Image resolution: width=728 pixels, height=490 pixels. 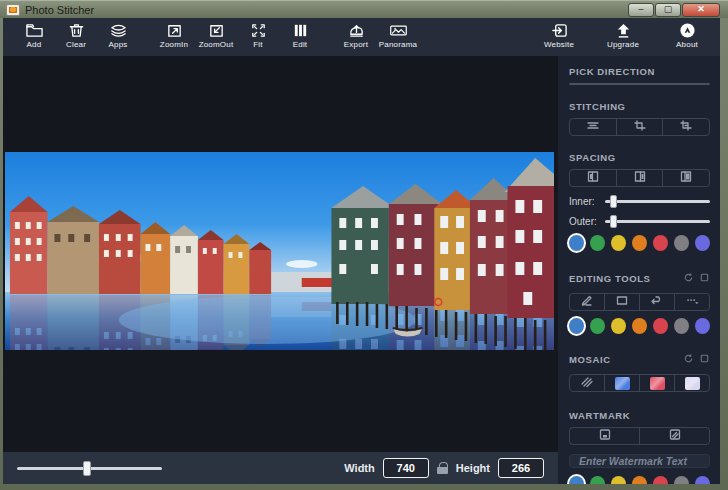 I want to click on stitching-label: STITCHING, so click(x=640, y=106).